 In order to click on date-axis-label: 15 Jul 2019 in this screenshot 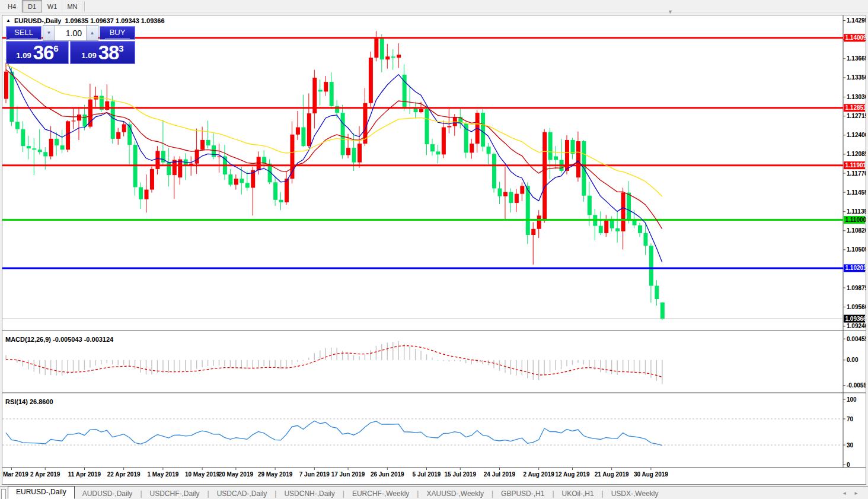, I will do `click(461, 475)`.